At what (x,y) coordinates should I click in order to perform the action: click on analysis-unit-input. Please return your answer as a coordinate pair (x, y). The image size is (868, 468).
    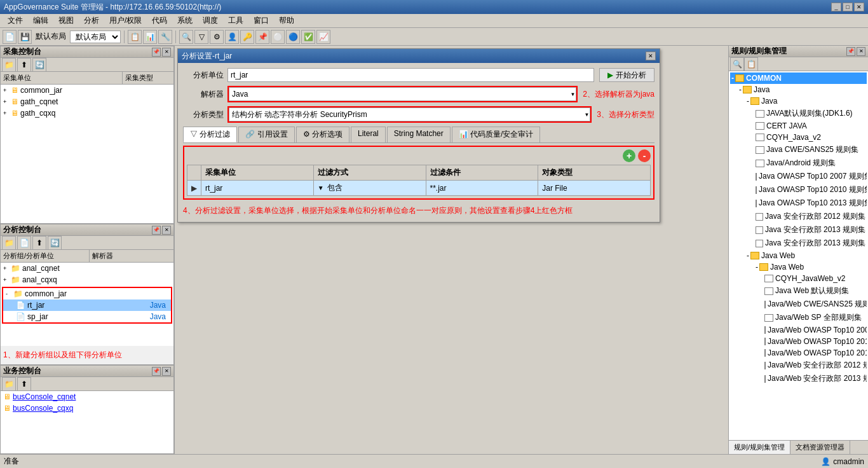
    Looking at the image, I should click on (410, 75).